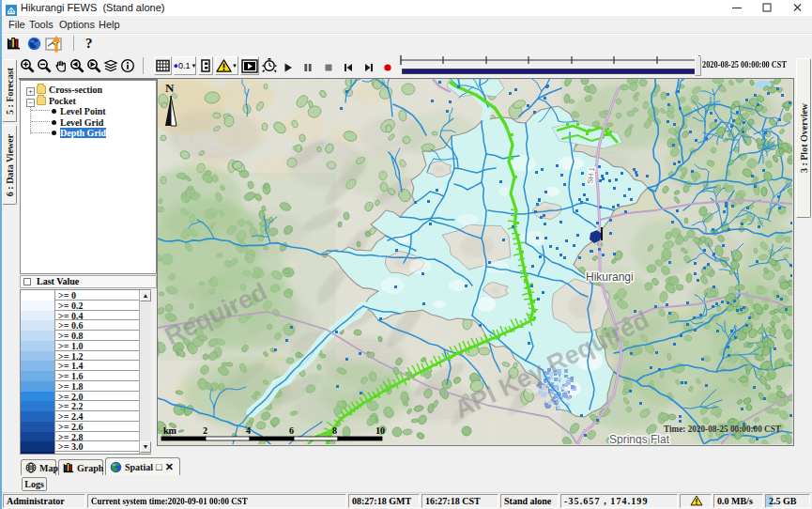 The width and height of the screenshot is (812, 509). I want to click on svg-text: Time: 2020-08-25 00:00:00 CST, so click(723, 428).